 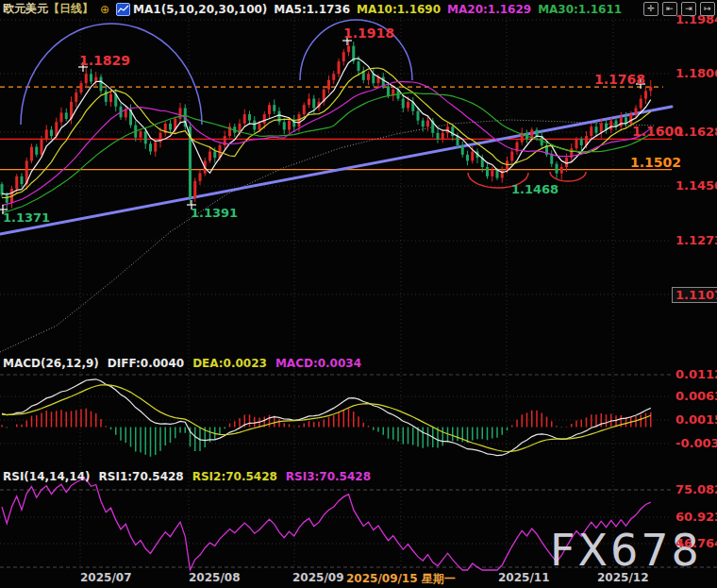 I want to click on axis-tick-label: 60.9234, so click(x=696, y=517).